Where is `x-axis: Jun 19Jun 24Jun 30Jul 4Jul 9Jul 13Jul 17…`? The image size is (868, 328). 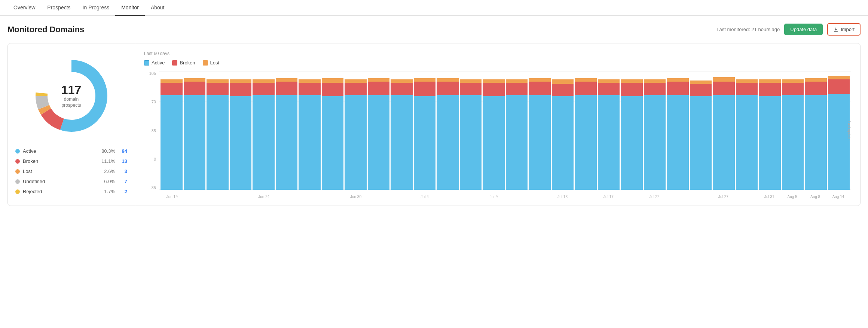
x-axis: Jun 19Jun 24Jun 30Jul 4Jul 9Jul 13Jul 17… is located at coordinates (505, 194).